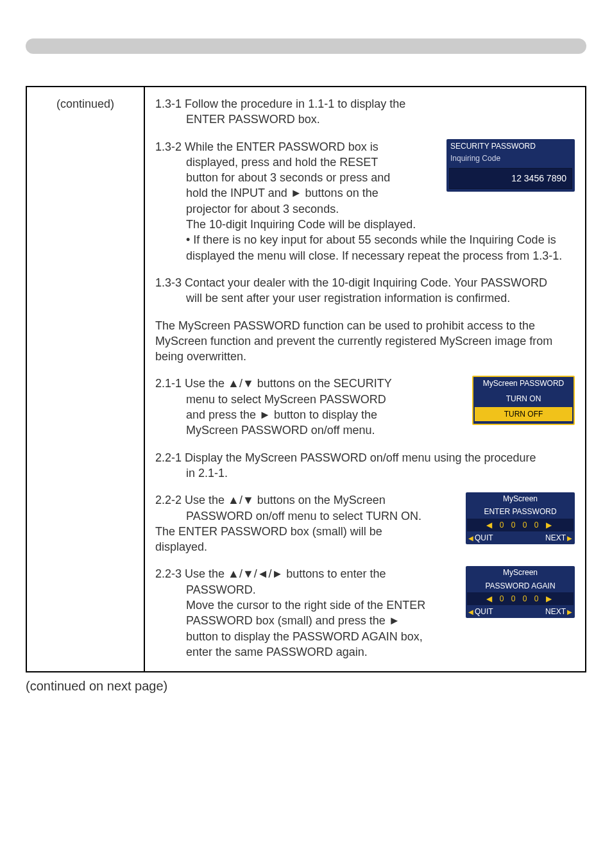 Image resolution: width=612 pixels, height=868 pixels. Describe the element at coordinates (523, 383) in the screenshot. I see `box-title: MyScreen PASSWORD` at that location.